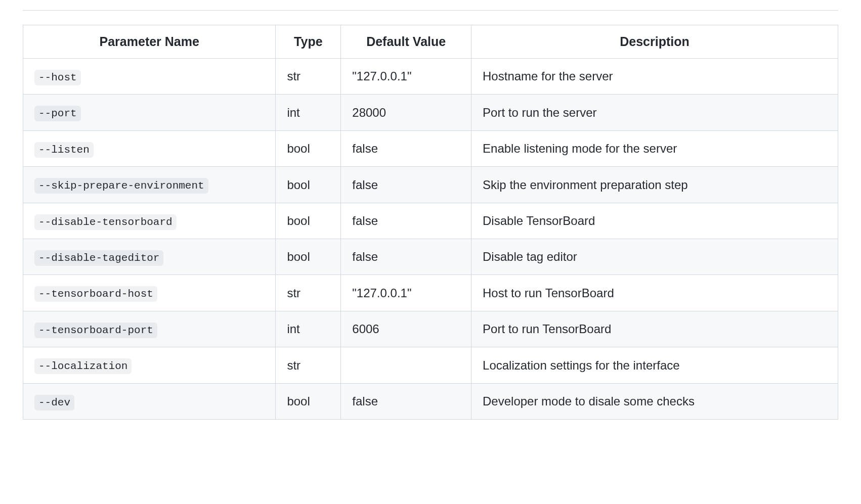 Image resolution: width=861 pixels, height=504 pixels. I want to click on param-code: --tensorboard-host, so click(96, 294).